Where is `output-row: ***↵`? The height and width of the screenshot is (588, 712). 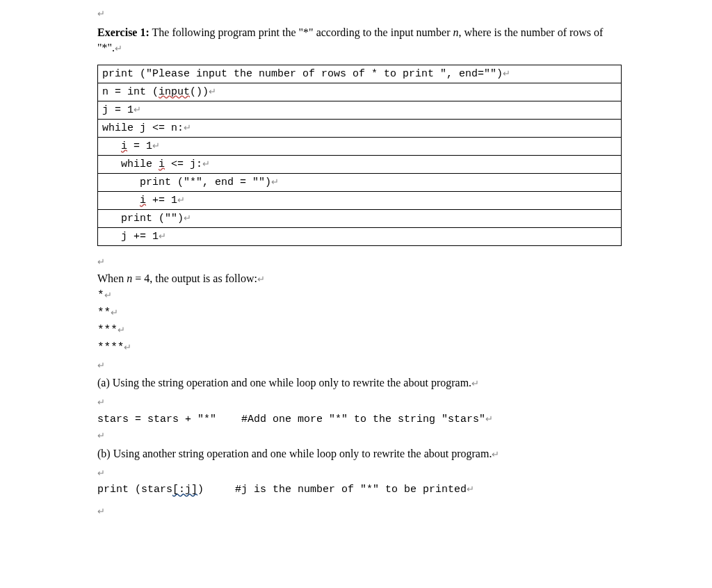
output-row: ***↵ is located at coordinates (359, 331).